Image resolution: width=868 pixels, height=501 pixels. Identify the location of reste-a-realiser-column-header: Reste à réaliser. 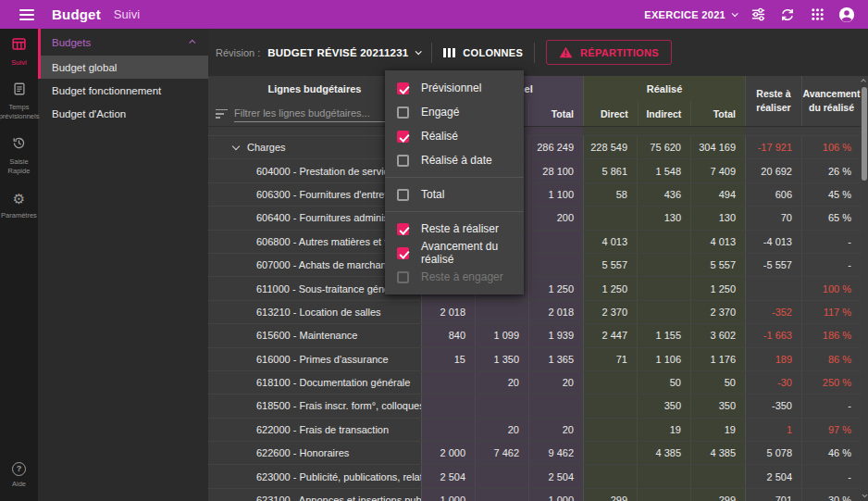
(774, 101).